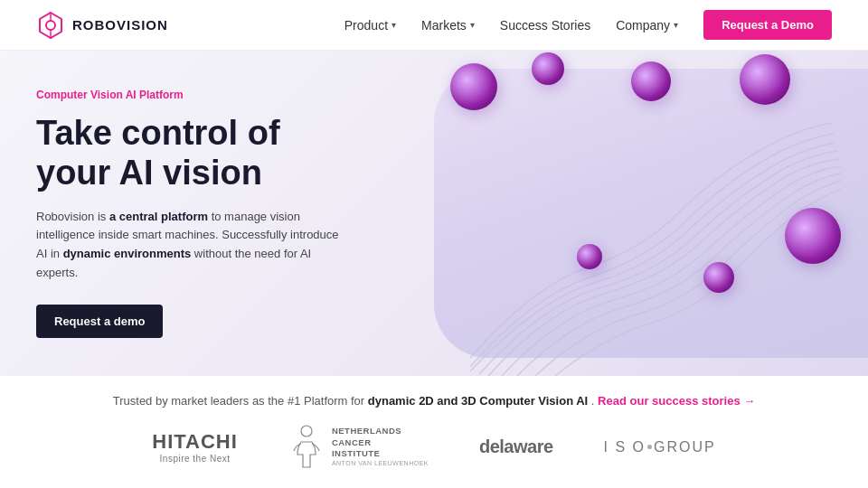 The width and height of the screenshot is (868, 488). Describe the element at coordinates (434, 401) in the screenshot. I see `trusted-text: Trusted by market leaders as the #1 Plat…` at that location.